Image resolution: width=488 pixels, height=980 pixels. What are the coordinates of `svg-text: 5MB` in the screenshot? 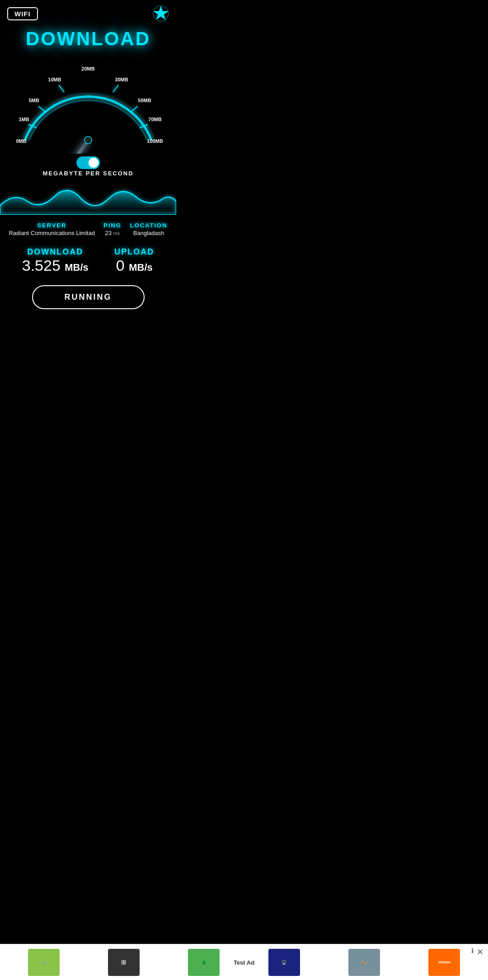 It's located at (33, 100).